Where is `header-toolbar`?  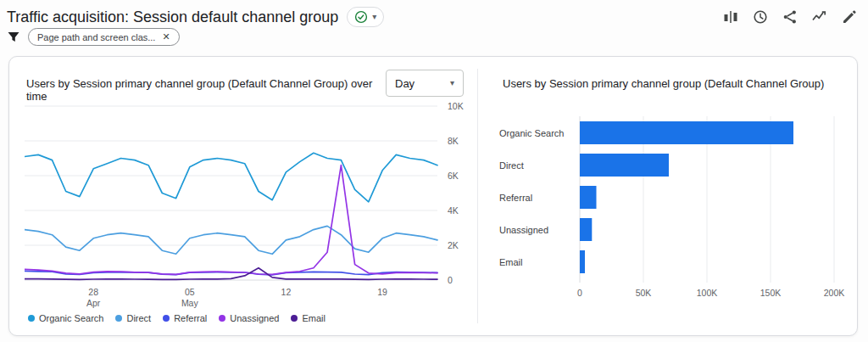
header-toolbar is located at coordinates (790, 17).